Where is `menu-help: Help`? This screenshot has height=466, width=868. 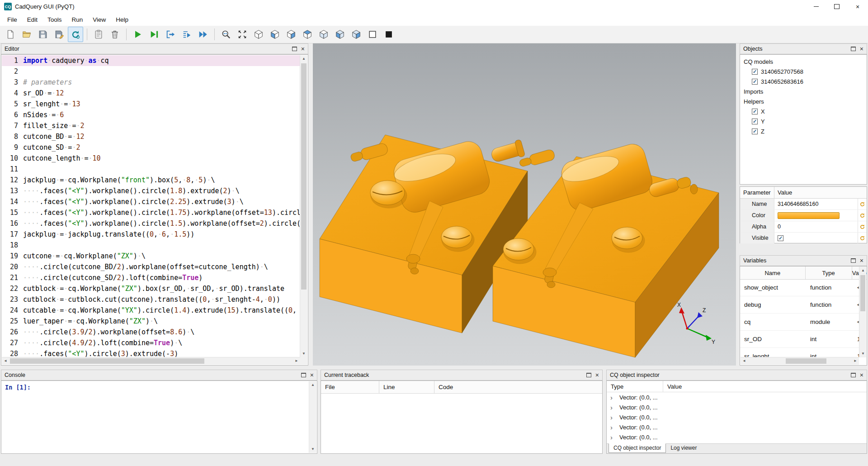
menu-help: Help is located at coordinates (122, 20).